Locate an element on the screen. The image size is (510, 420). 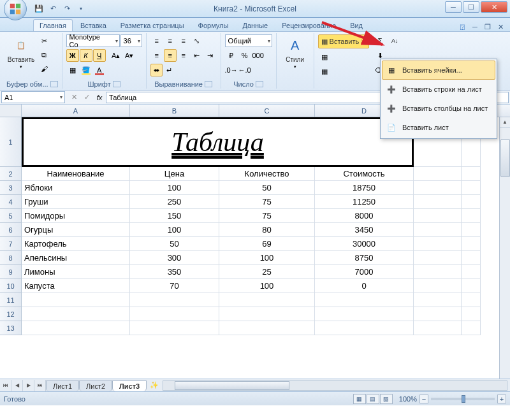
number-format-select: Общий is located at coordinates (249, 41).